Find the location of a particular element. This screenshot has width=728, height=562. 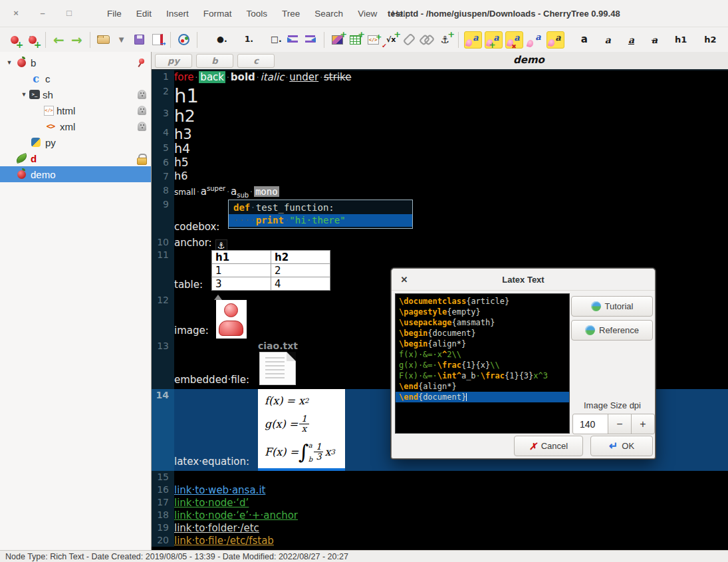

code-line: ····print·"hi·there" is located at coordinates (320, 221).